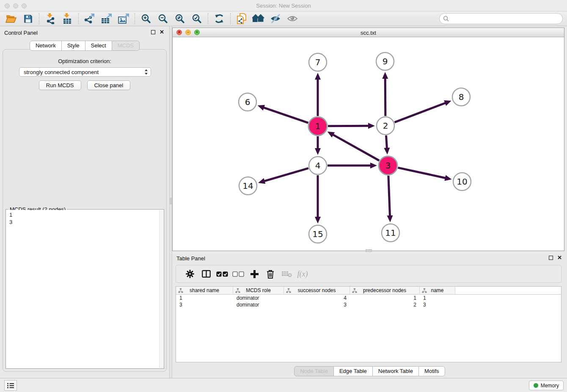 This screenshot has height=392, width=567. Describe the element at coordinates (146, 19) in the screenshot. I see `zoom-in-icon` at that location.